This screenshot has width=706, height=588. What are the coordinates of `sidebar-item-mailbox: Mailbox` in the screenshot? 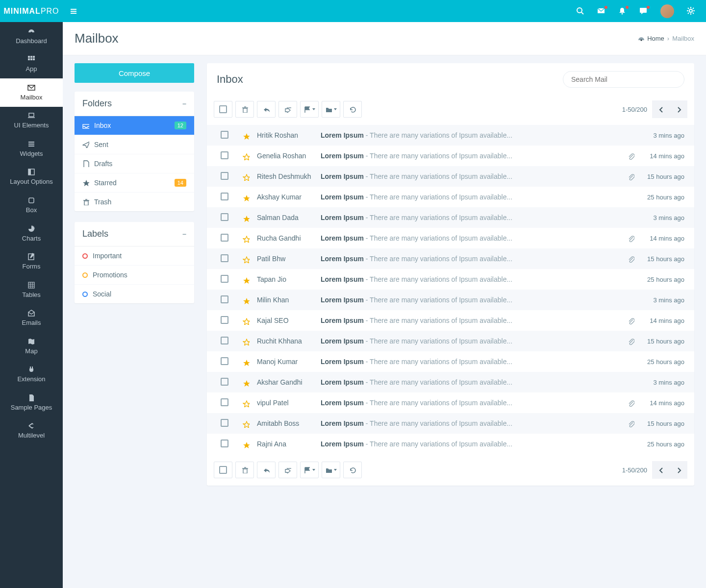 It's located at (31, 93).